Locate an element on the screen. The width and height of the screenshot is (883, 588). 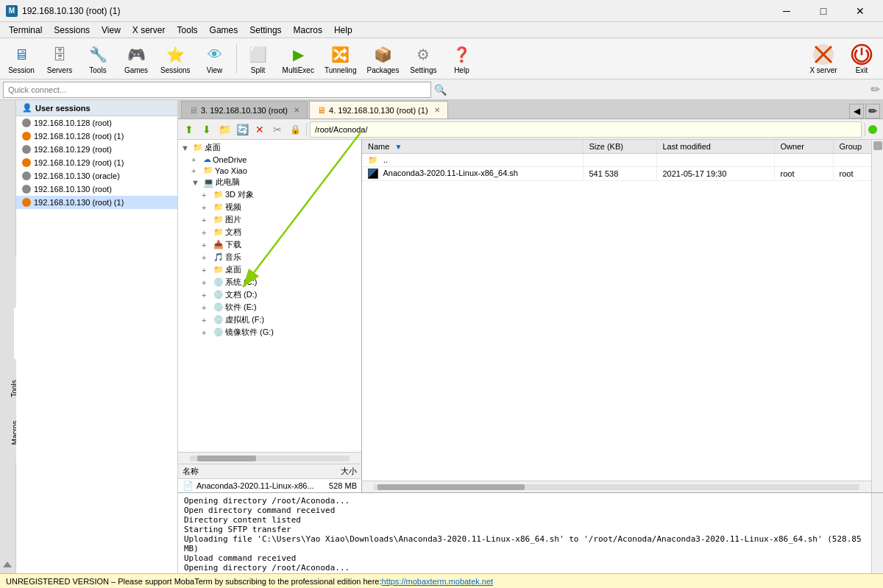
table-row: 📁 .. is located at coordinates (617, 160).